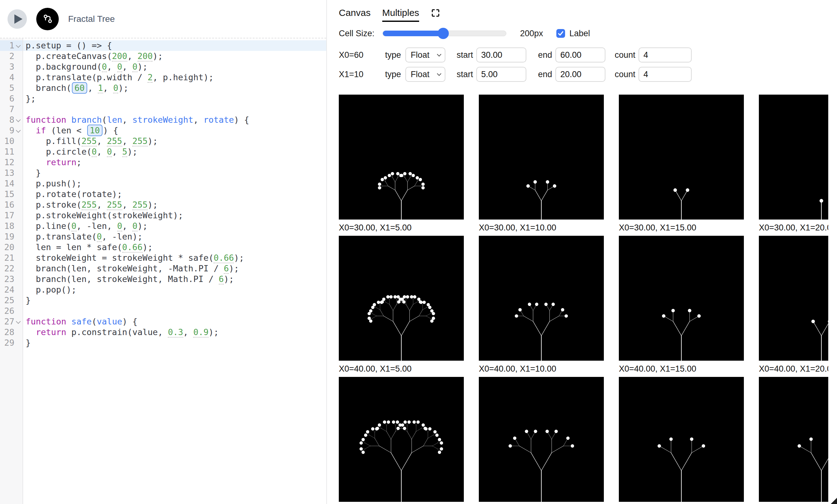 This screenshot has width=837, height=504. I want to click on code-line: p.strokeWeight(strokeWeight);, so click(175, 215).